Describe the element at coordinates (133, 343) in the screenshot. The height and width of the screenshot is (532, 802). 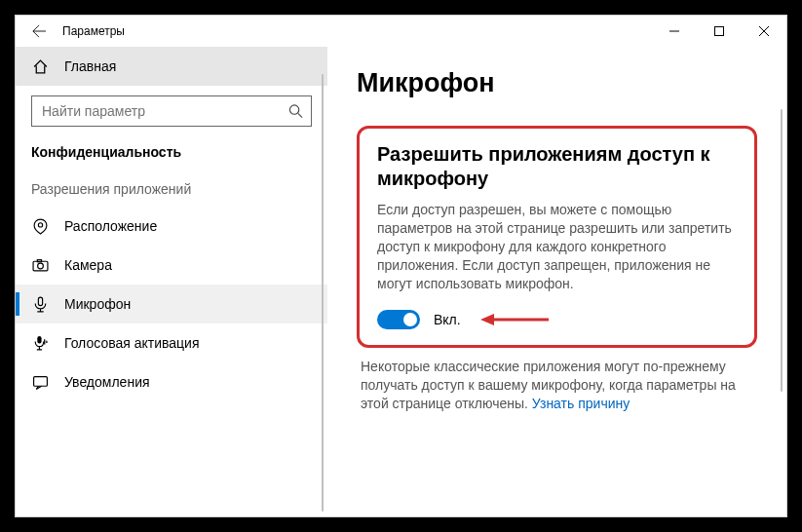
I see `sidebar-item-label: Голосовая активация` at that location.